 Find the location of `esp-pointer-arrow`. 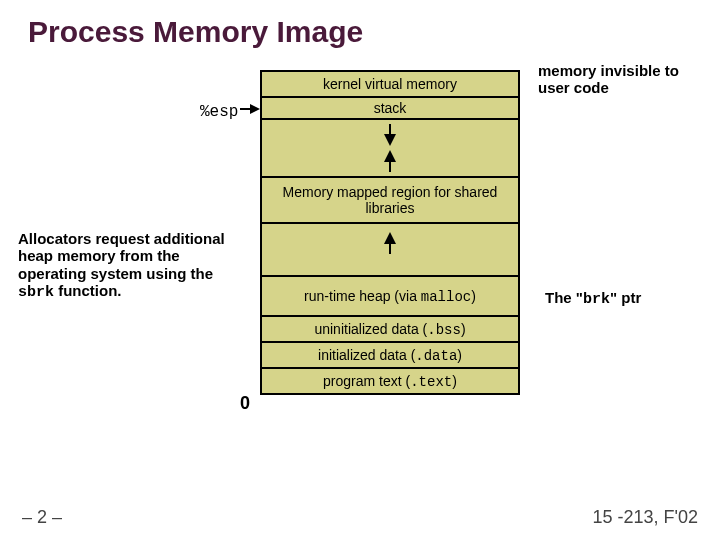

esp-pointer-arrow is located at coordinates (250, 109).